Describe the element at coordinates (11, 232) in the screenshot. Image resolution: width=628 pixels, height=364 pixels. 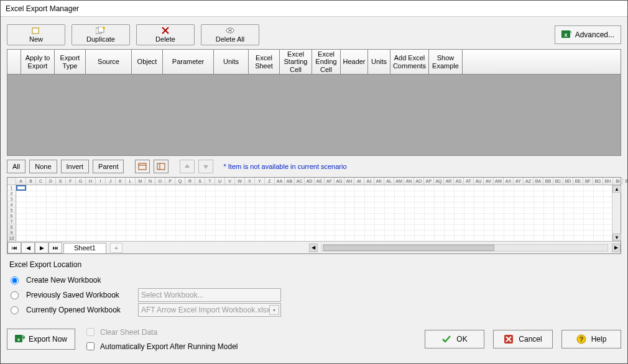
I see `sheet-row-number: 9` at that location.